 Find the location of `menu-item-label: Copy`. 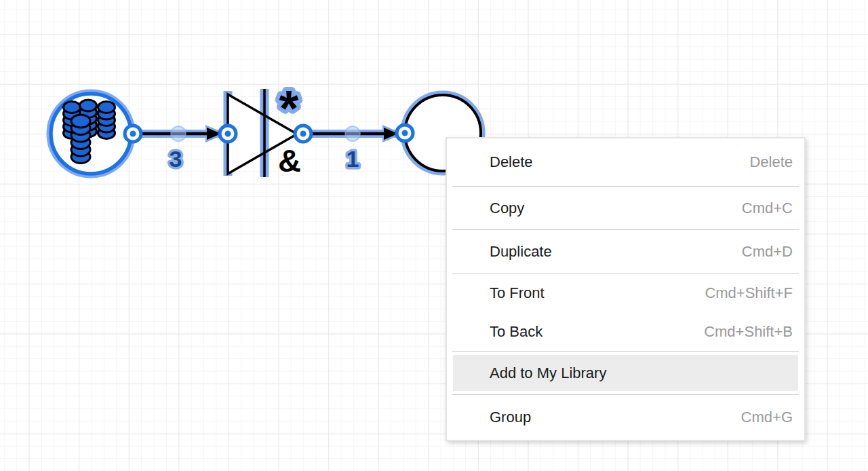

menu-item-label: Copy is located at coordinates (507, 208).